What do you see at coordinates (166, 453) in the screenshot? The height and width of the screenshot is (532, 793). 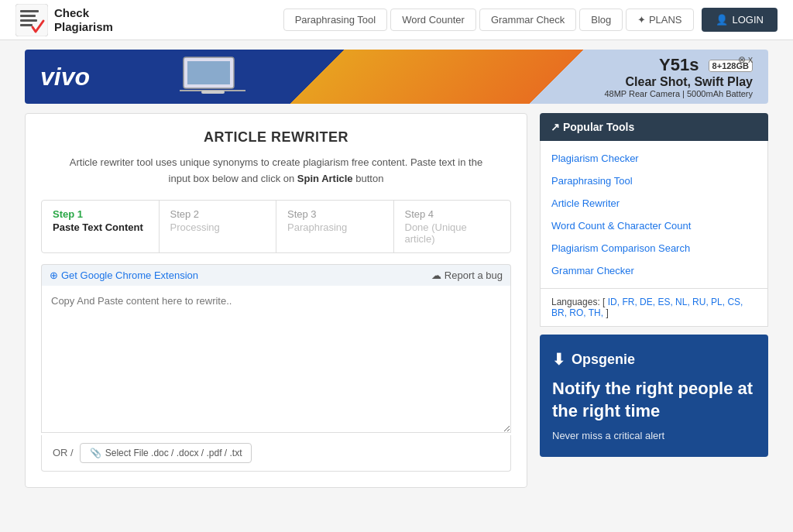 I see `file-select-button: 📎 Select File .doc / .docx / .pdf / .txt` at bounding box center [166, 453].